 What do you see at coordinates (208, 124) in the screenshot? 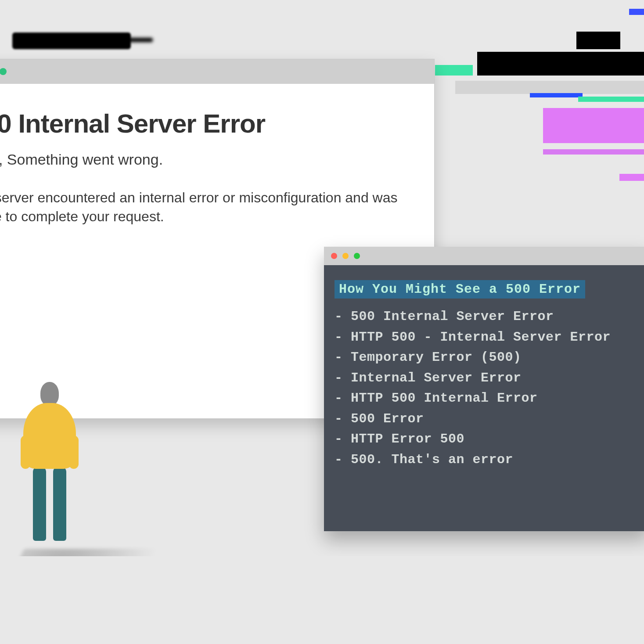
I see `error-title: 00 Internal Server Error` at bounding box center [208, 124].